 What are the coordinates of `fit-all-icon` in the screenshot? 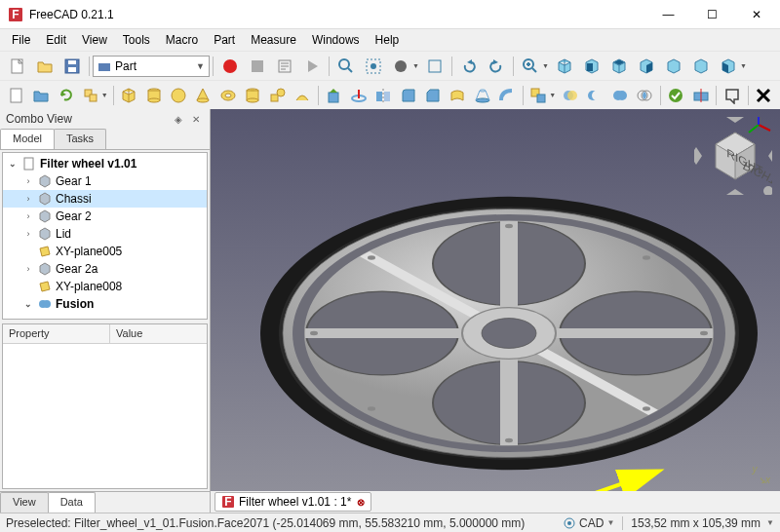 It's located at (346, 66).